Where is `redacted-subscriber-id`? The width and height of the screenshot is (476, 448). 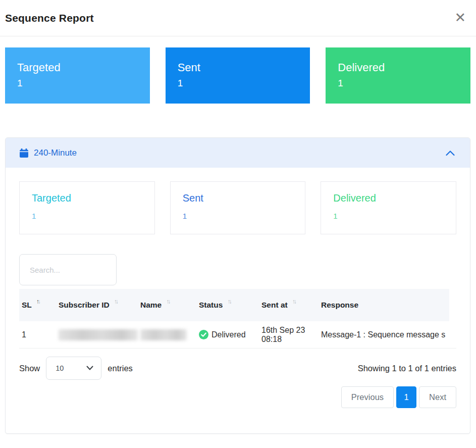 redacted-subscriber-id is located at coordinates (98, 335).